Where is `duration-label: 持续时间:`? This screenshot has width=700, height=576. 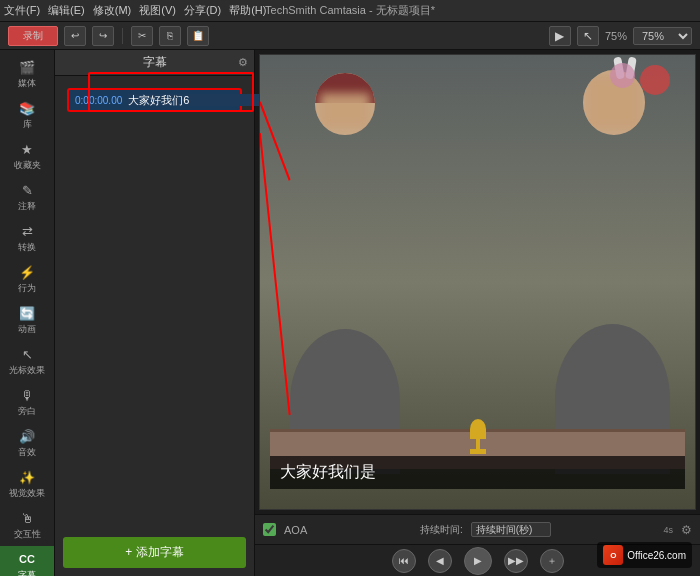
duration-label: 持续时间: is located at coordinates (442, 530).